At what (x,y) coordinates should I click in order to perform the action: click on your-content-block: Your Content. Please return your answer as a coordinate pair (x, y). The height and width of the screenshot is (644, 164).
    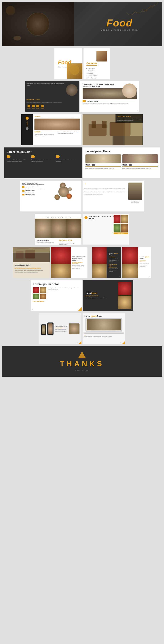
    Looking at the image, I should click on (121, 224).